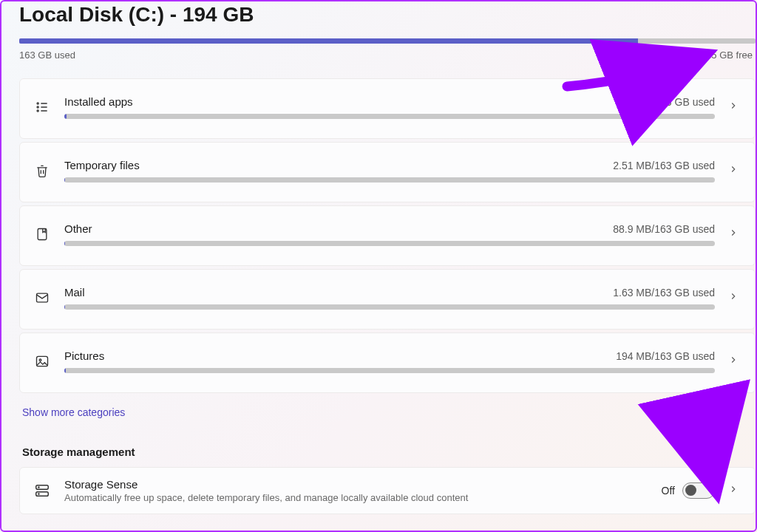  What do you see at coordinates (42, 298) in the screenshot?
I see `mail-icon` at bounding box center [42, 298].